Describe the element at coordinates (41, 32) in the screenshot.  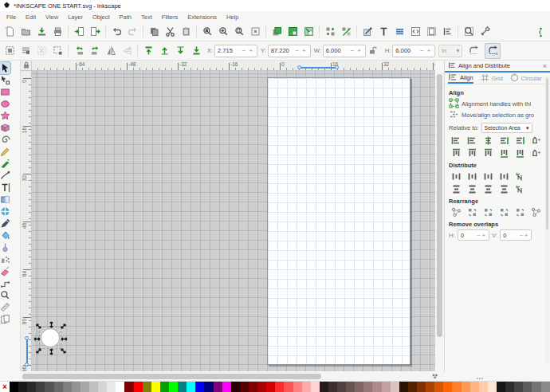
I see `save-document-button` at that location.